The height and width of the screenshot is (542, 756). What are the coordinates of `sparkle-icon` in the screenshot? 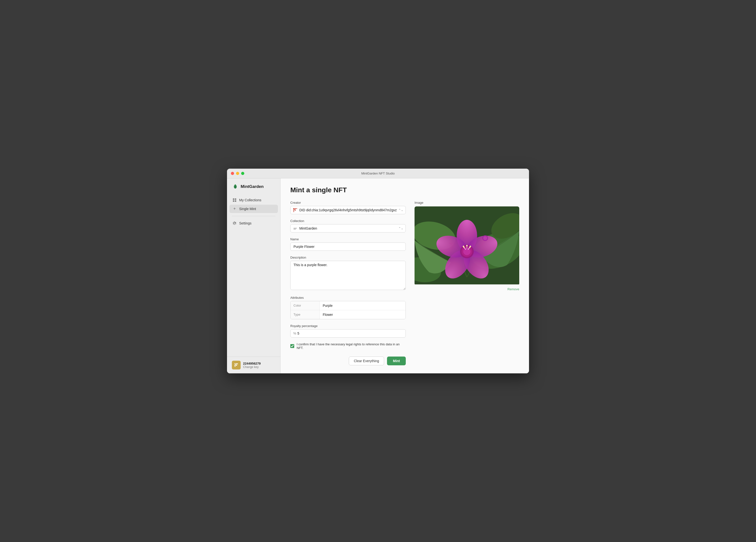 It's located at (235, 209).